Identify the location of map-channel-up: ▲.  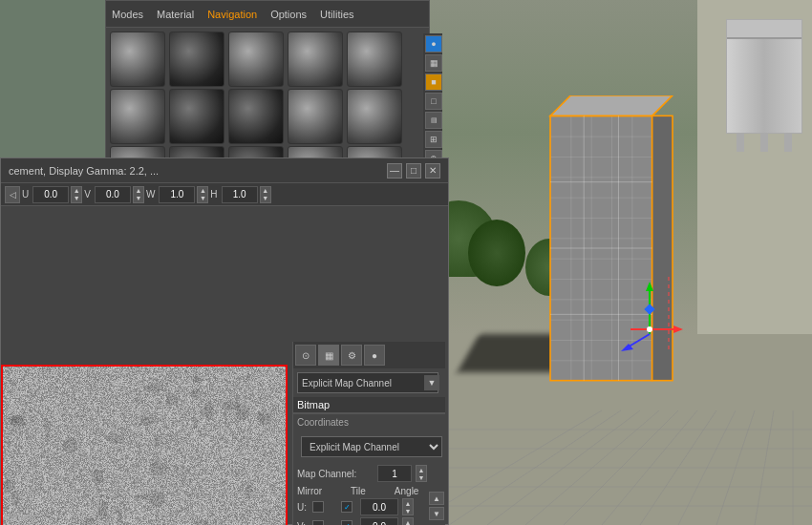
(421, 470).